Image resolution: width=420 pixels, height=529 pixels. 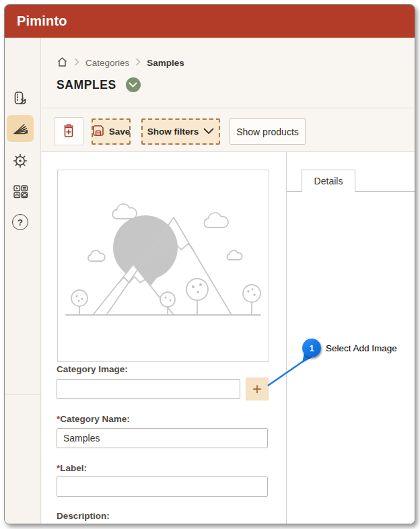 What do you see at coordinates (166, 63) in the screenshot?
I see `breadcrumb-samples: Samples` at bounding box center [166, 63].